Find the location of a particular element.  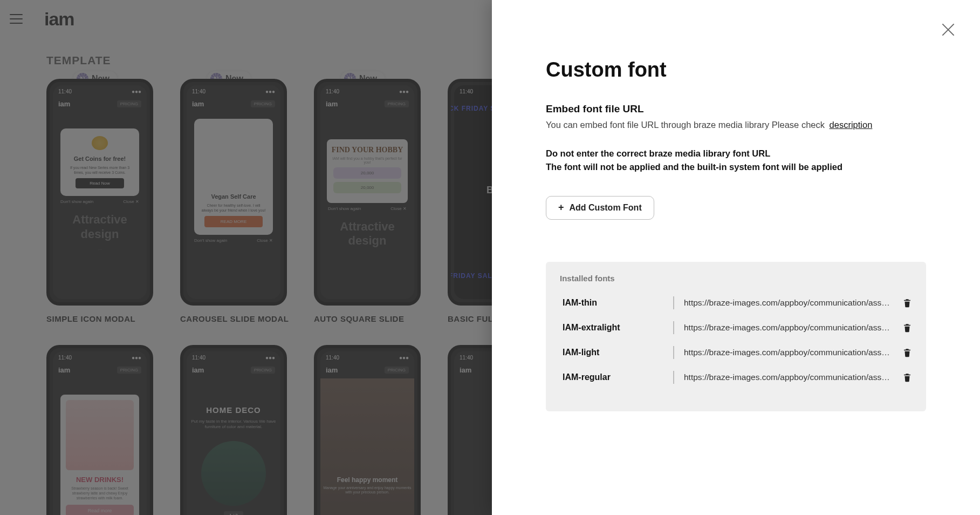

font-name: IAM-regular is located at coordinates (616, 377).